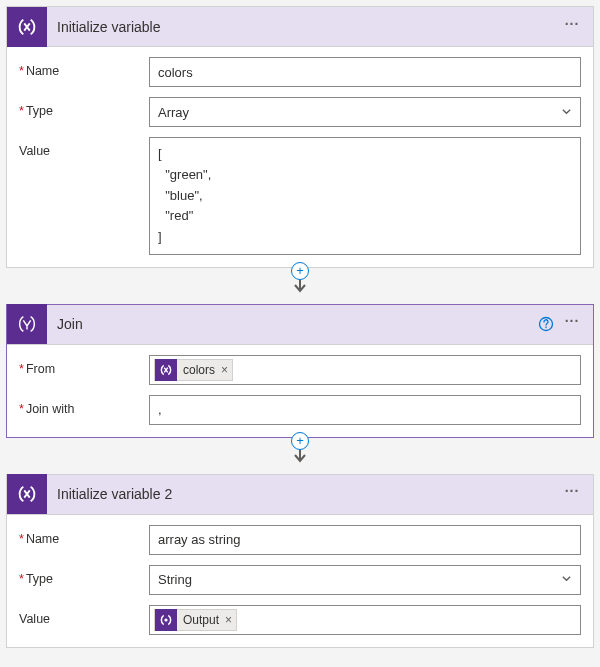  I want to click on from-label: From, so click(84, 366).